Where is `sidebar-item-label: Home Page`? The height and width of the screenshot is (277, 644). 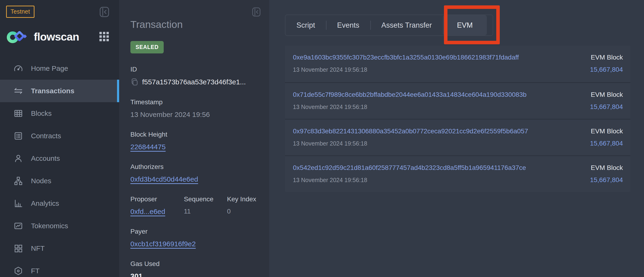
sidebar-item-label: Home Page is located at coordinates (50, 68).